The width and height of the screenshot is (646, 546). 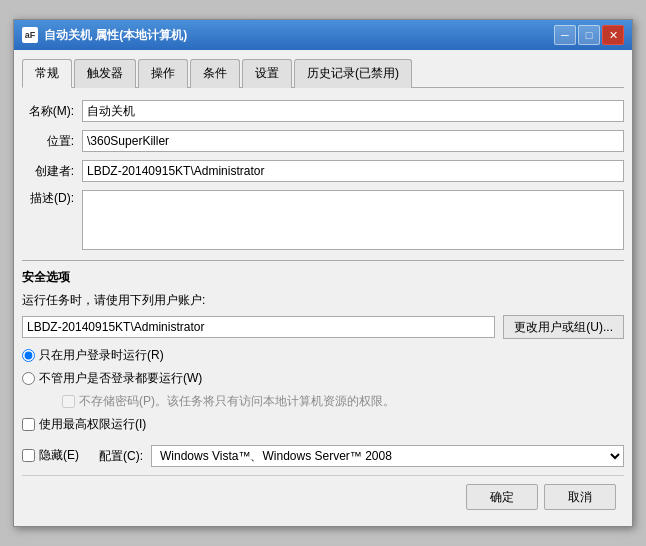 What do you see at coordinates (28, 378) in the screenshot?
I see `radio-always` at bounding box center [28, 378].